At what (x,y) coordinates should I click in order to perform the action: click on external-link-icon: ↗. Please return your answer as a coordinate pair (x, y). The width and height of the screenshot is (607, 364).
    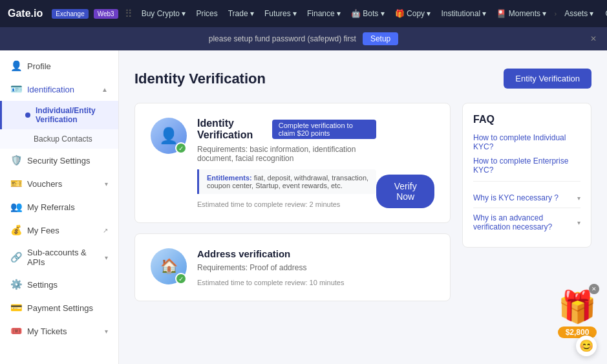
    Looking at the image, I should click on (105, 230).